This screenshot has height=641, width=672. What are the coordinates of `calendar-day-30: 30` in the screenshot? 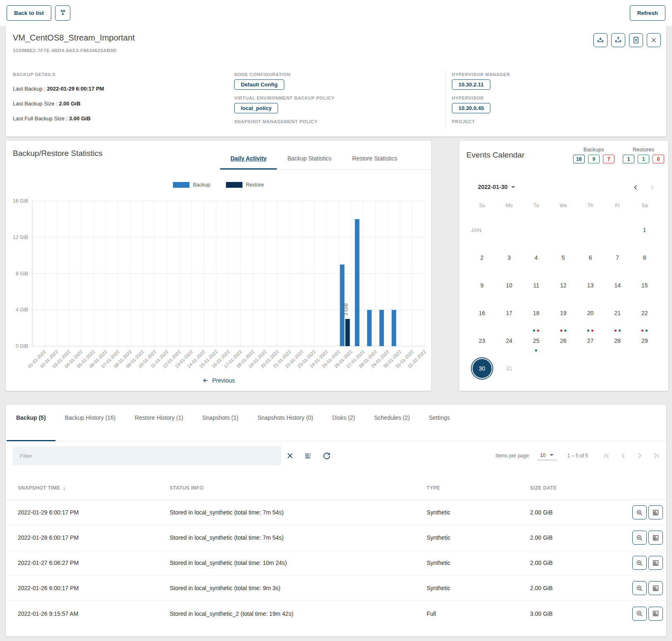 It's located at (482, 368).